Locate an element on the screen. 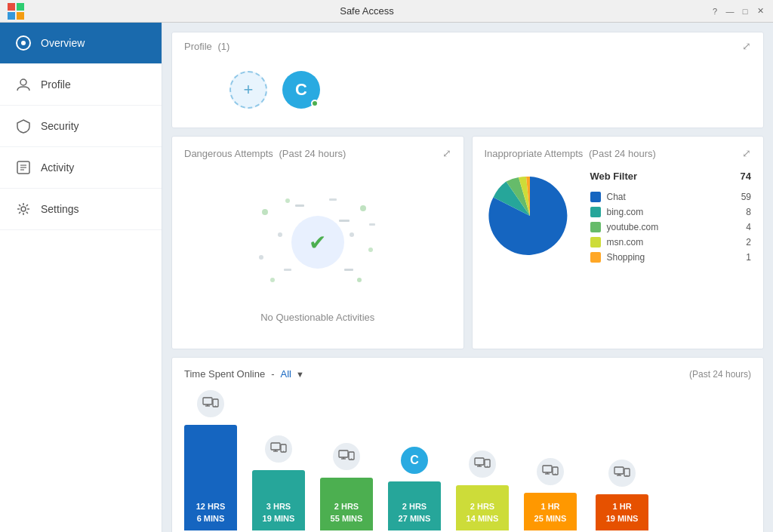 The width and height of the screenshot is (773, 532). device-icon-iris3-pc is located at coordinates (550, 472).